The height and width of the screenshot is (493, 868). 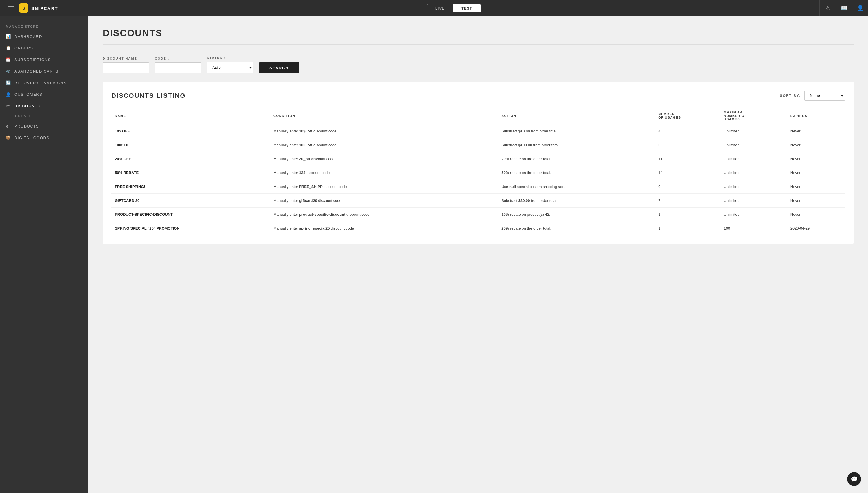 I want to click on code-label: CODE :, so click(x=178, y=58).